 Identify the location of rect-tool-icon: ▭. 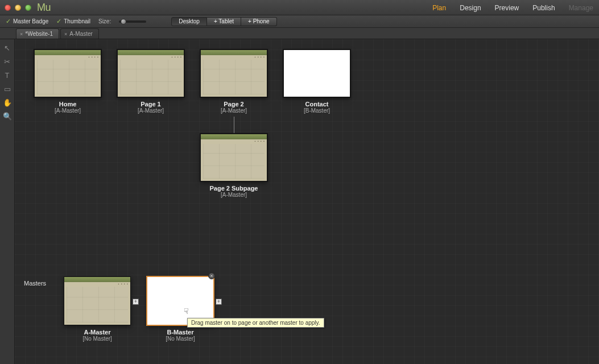
(7, 89).